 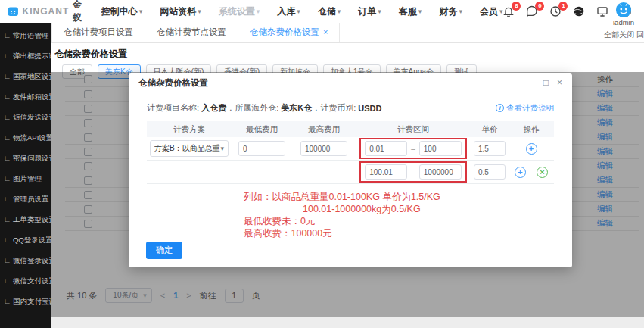 I want to click on menu-system-settings: 系统设置▾, so click(x=239, y=12).